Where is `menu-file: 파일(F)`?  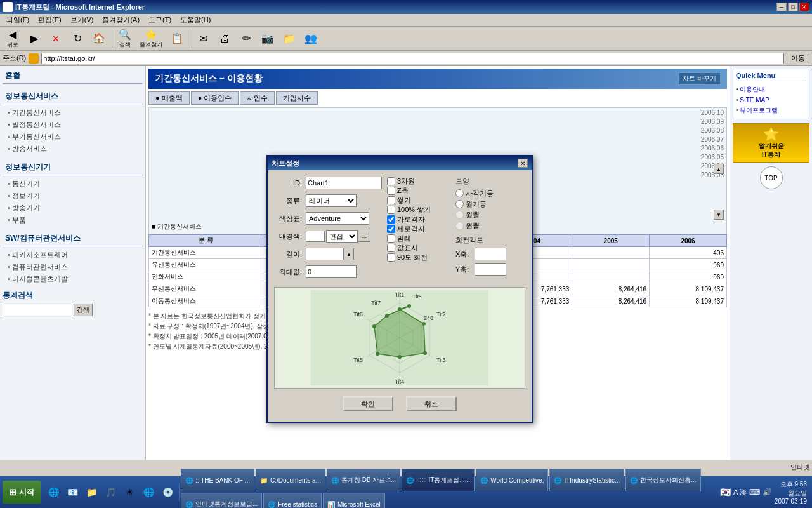
menu-file: 파일(F) is located at coordinates (18, 20).